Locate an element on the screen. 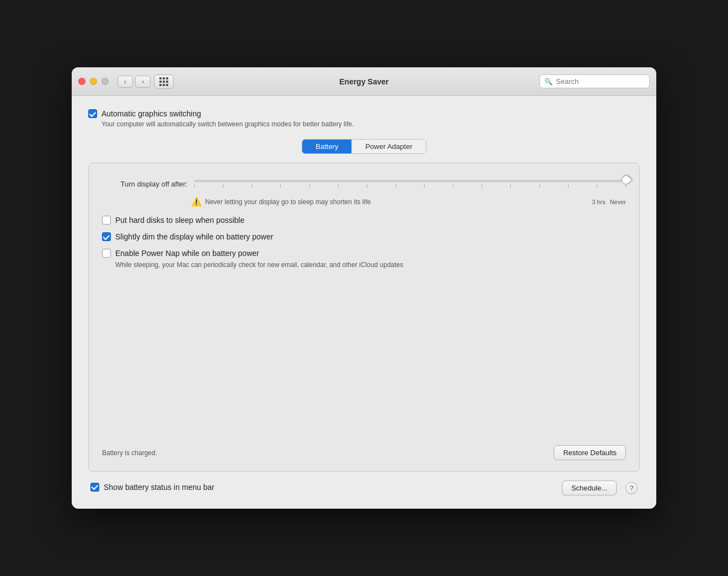  hard-disks-row: Put hard disks to sleep when possible is located at coordinates (364, 221).